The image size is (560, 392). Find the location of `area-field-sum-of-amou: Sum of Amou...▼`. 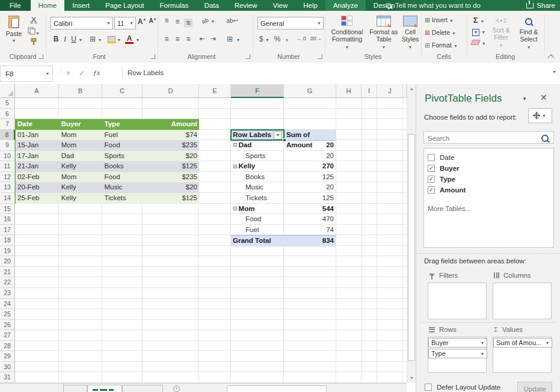

area-field-sum-of-amou: Sum of Amou...▼ is located at coordinates (523, 343).